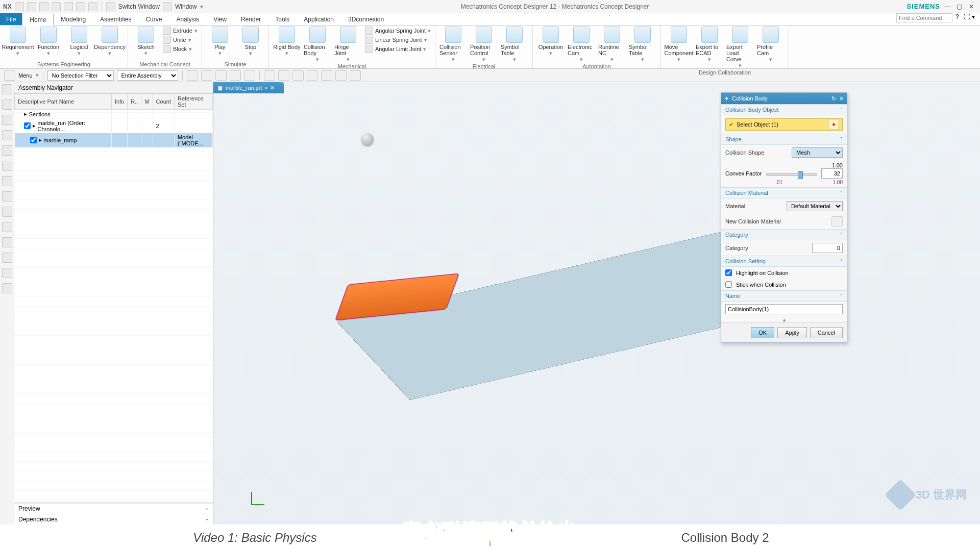 This screenshot has height=551, width=980. What do you see at coordinates (398, 40) in the screenshot?
I see `ribbon-linear-spring-joint: Linear Spring Joint ▾` at bounding box center [398, 40].